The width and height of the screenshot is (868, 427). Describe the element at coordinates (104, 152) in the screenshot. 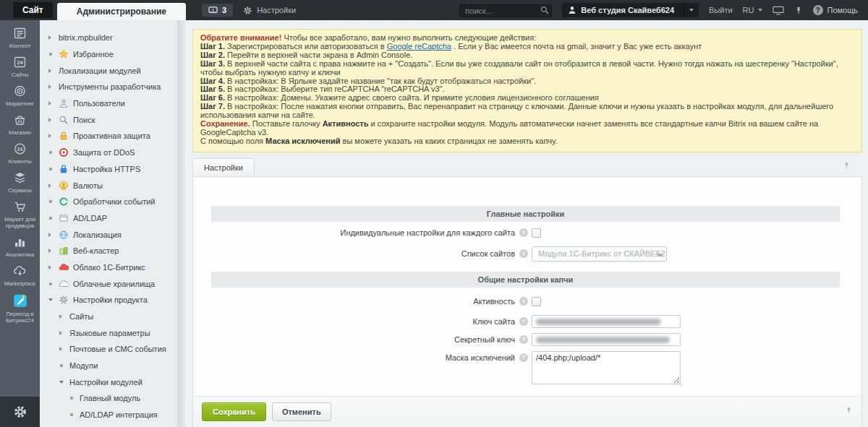

I see `sidebar-item-label: Защита от DDoS` at that location.